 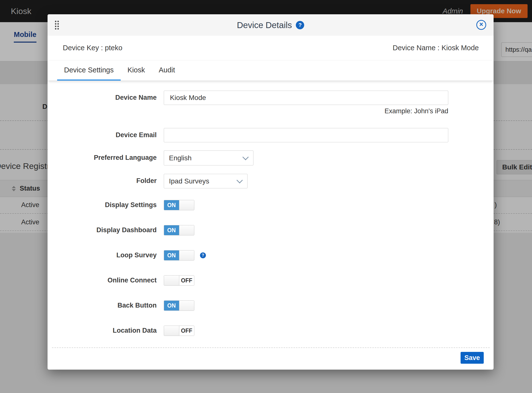 I want to click on modal-title-wrap: Device Details ?, so click(x=270, y=25).